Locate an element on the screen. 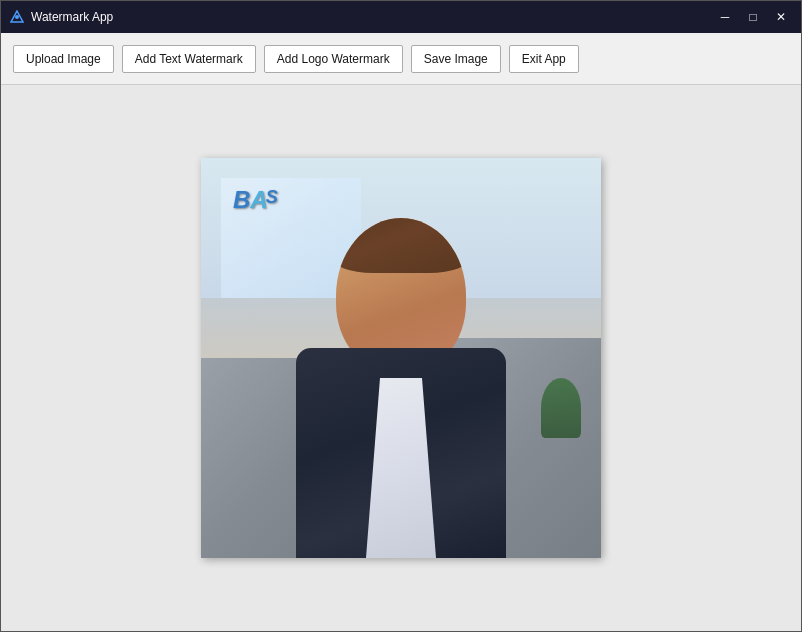  toolbar: Upload Image Add Text Watermark Add Logo… is located at coordinates (401, 59).